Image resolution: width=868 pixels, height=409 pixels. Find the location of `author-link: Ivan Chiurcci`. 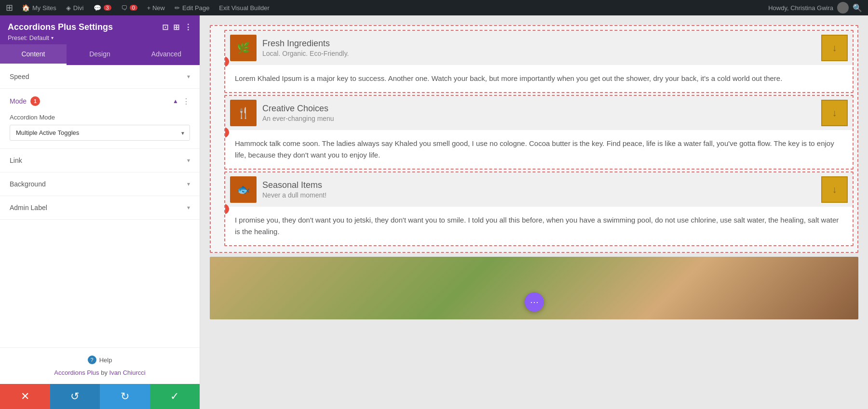

author-link: Ivan Chiurcci is located at coordinates (127, 373).